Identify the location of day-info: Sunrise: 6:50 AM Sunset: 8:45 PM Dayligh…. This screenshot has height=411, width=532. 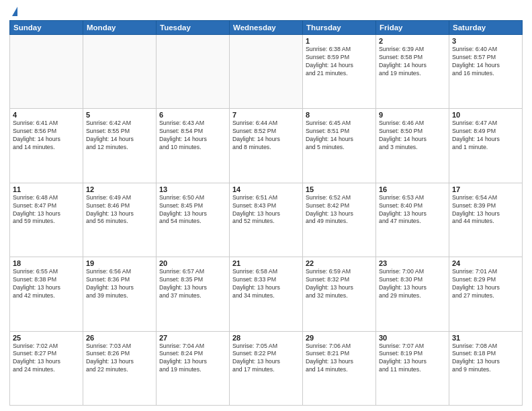
(193, 210).